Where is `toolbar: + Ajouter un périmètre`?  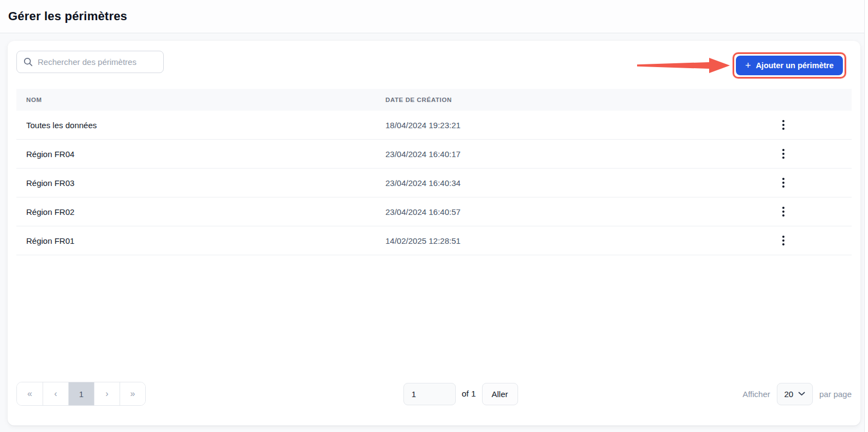
toolbar: + Ajouter un périmètre is located at coordinates (434, 65).